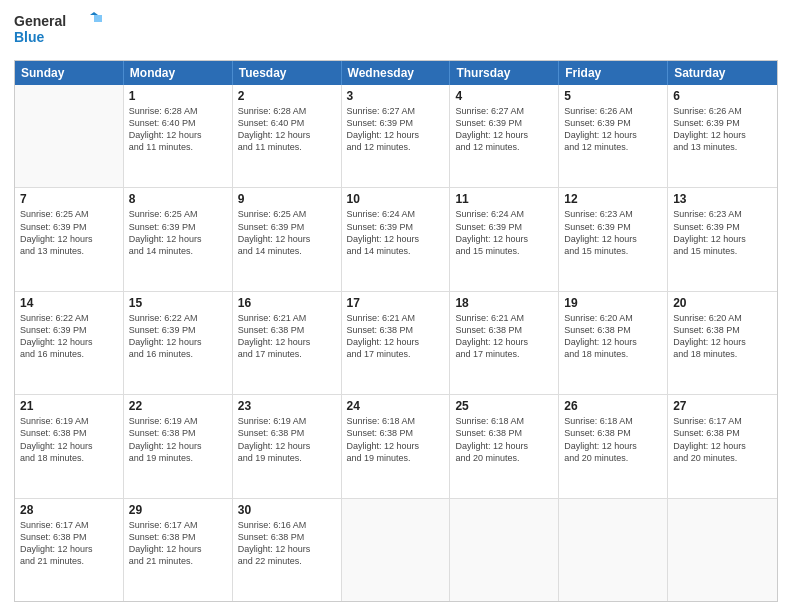 The height and width of the screenshot is (612, 792). What do you see at coordinates (722, 446) in the screenshot?
I see `calendar-cell: 27Sunrise: 6:17 AM Sunset: 6:38 PM Dayli…` at bounding box center [722, 446].